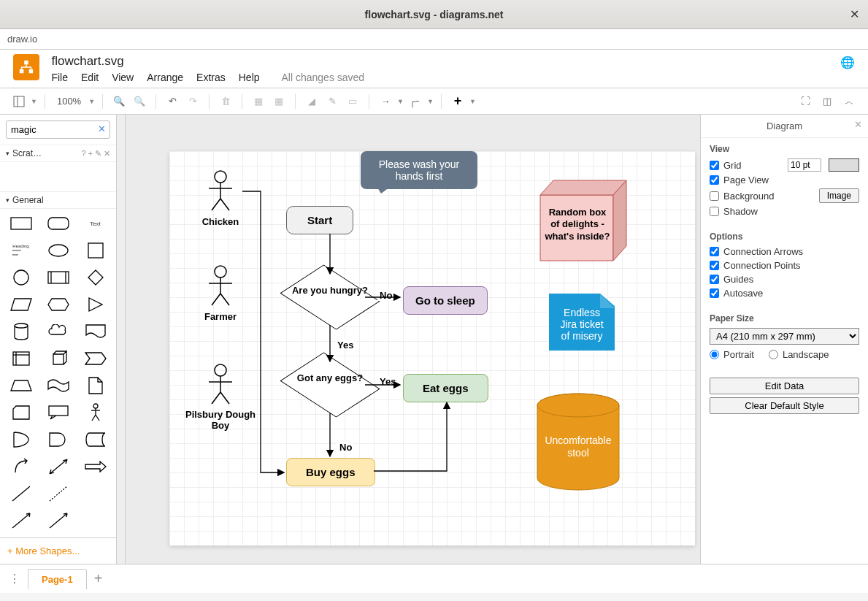 Image resolution: width=868 pixels, height=601 pixels. Describe the element at coordinates (95, 332) in the screenshot. I see `shape-document` at that location.